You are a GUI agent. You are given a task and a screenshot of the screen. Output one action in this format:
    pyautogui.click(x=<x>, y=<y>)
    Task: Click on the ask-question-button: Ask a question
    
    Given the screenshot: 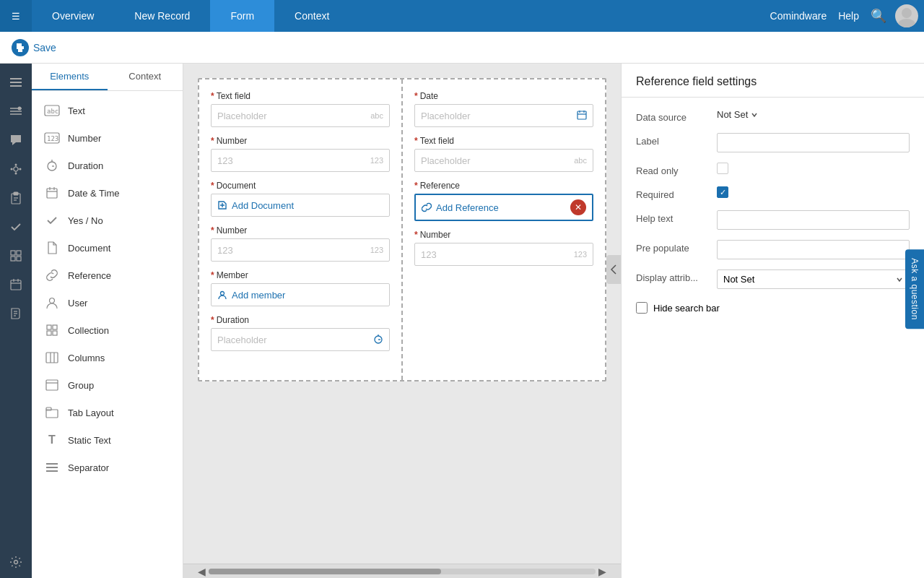 What is the action you would take?
    pyautogui.click(x=915, y=289)
    